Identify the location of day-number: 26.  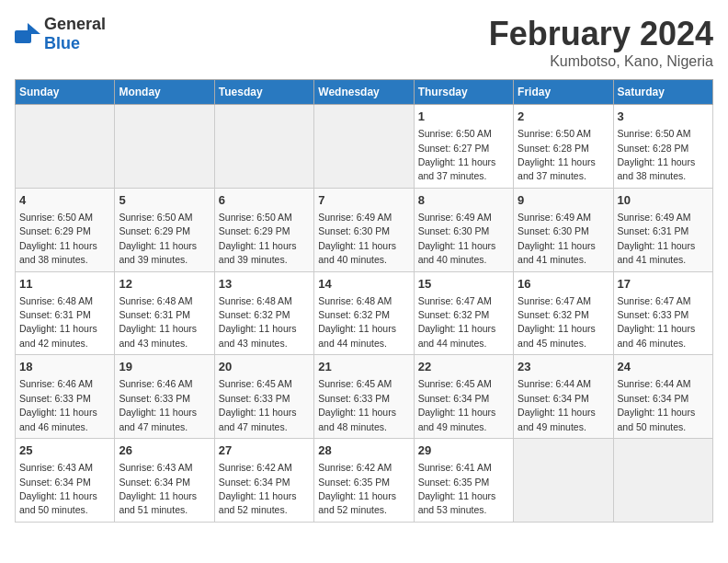
(164, 451).